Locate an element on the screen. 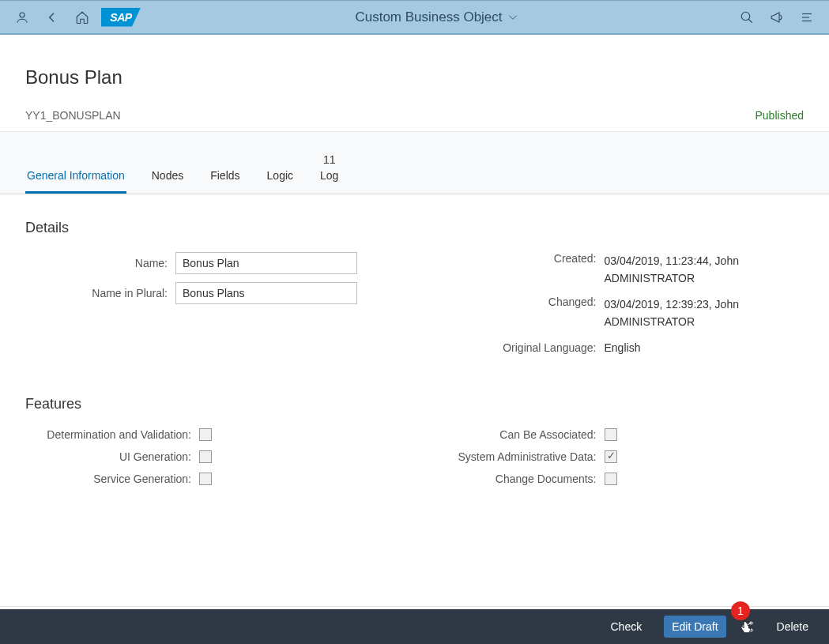 This screenshot has height=644, width=829. section-title: Details is located at coordinates (414, 228).